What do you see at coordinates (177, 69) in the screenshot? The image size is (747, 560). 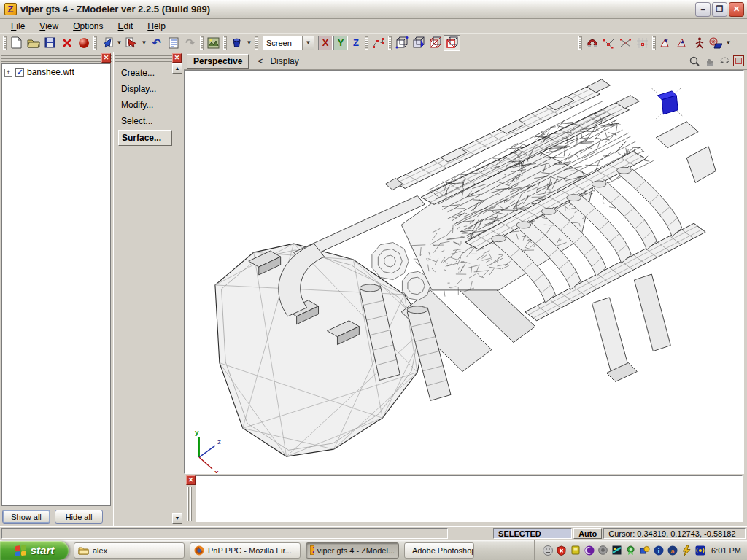 I see `scroll-up-button: ▲` at bounding box center [177, 69].